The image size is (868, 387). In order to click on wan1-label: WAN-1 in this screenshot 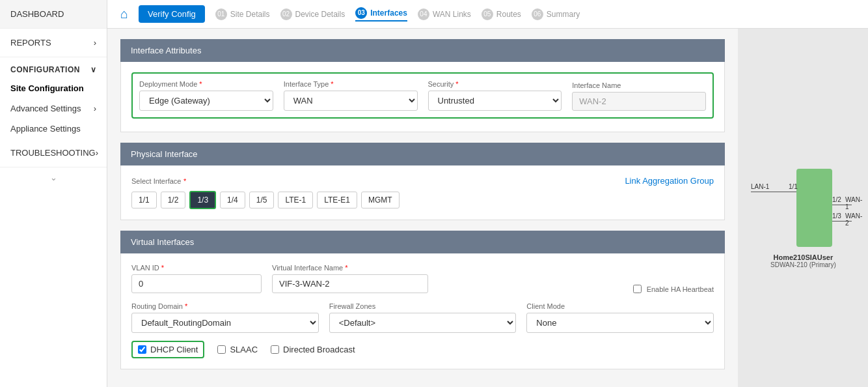, I will do `click(854, 203)`.